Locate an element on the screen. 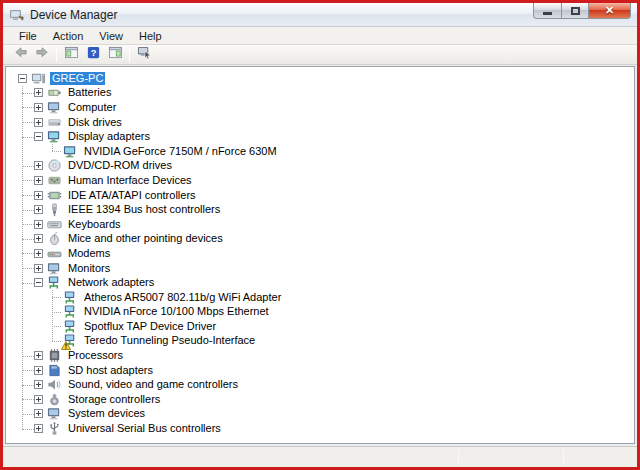 This screenshot has width=640, height=470. tree-item-label: System devices is located at coordinates (106, 414).